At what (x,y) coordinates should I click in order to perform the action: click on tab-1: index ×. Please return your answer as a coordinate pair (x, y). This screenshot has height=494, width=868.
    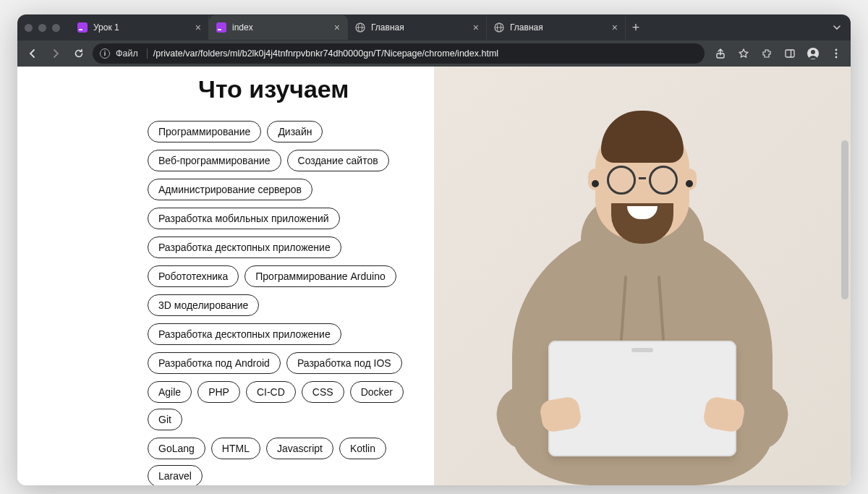
    Looking at the image, I should click on (278, 27).